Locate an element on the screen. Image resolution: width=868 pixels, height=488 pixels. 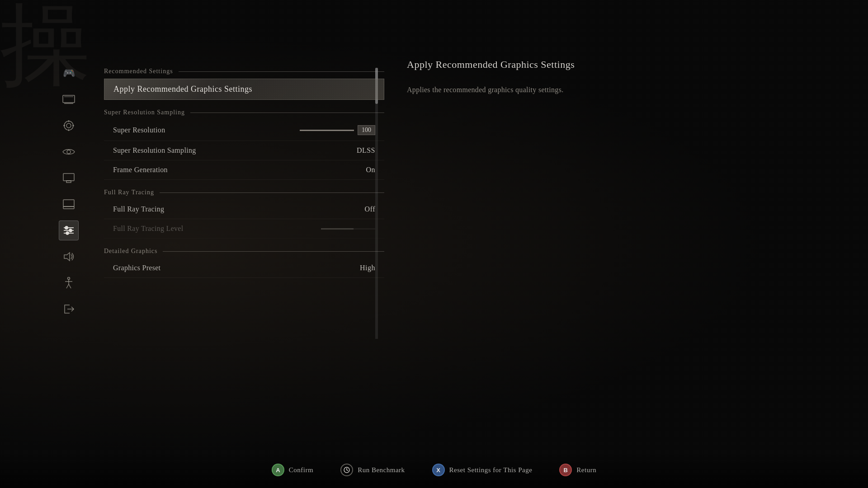
sidebar-icon-eye is located at coordinates (69, 152).